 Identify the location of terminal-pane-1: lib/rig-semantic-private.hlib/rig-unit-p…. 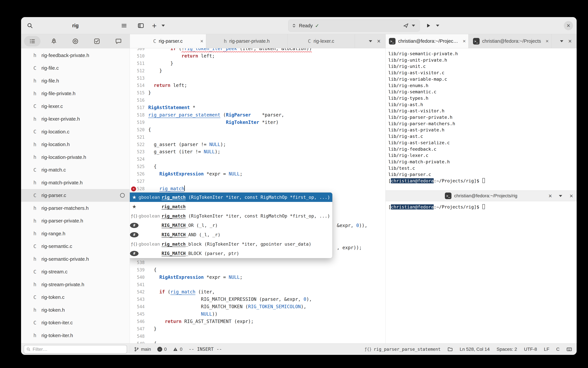
(481, 119).